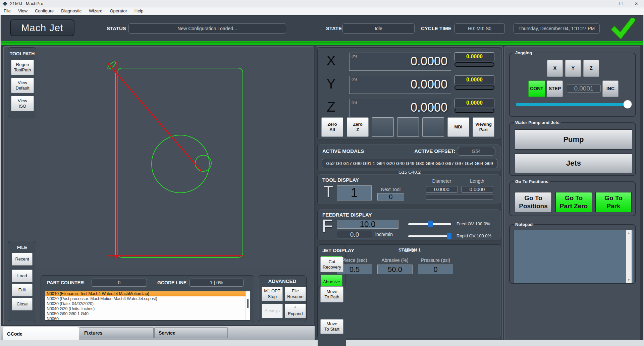 Image resolution: width=644 pixels, height=346 pixels. Describe the element at coordinates (628, 104) in the screenshot. I see `jog-speed-handle` at that location.